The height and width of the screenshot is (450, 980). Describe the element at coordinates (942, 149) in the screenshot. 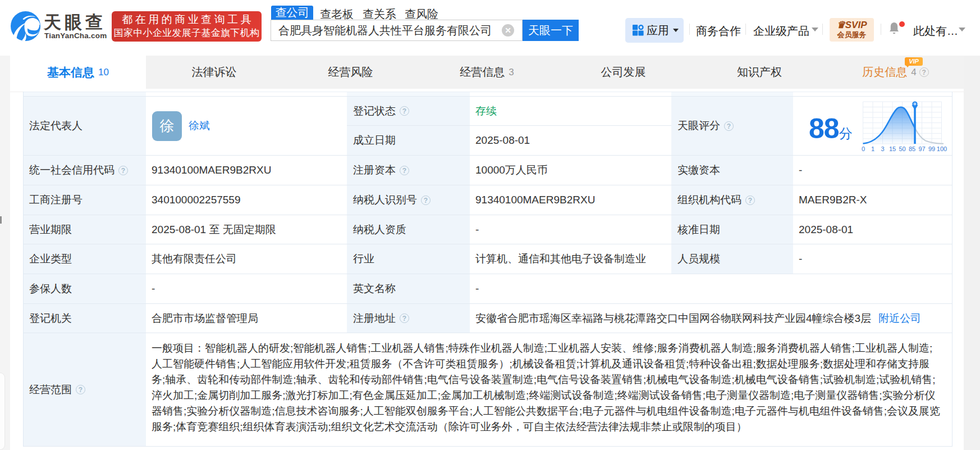

I see `svg-text: 100` at that location.